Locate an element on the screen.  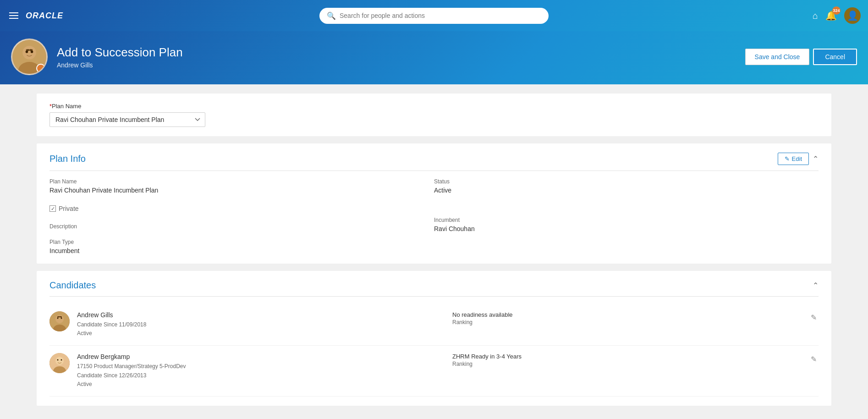
menu-button is located at coordinates (14, 16).